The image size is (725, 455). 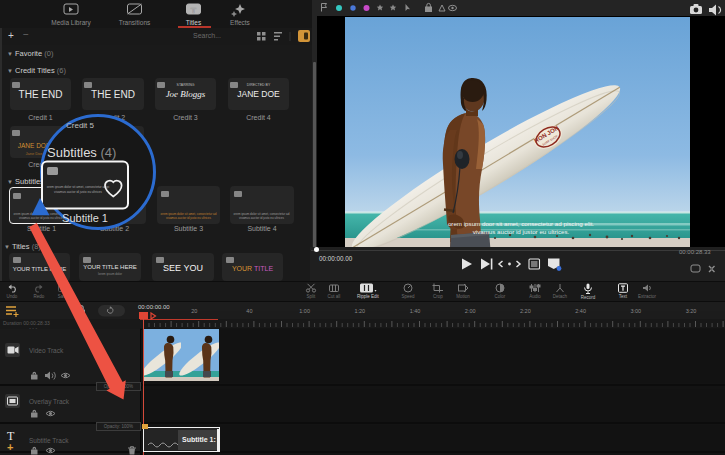 What do you see at coordinates (85, 218) in the screenshot?
I see `svg-text: Subtitle 1` at bounding box center [85, 218].